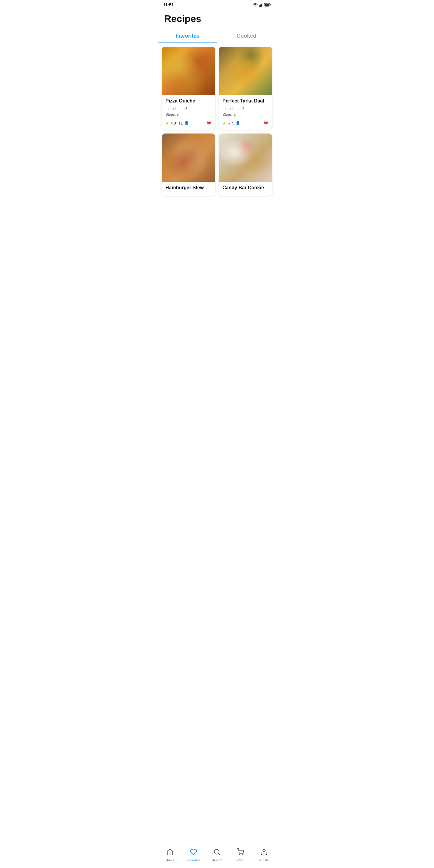 This screenshot has width=434, height=868. I want to click on wifi-icon, so click(255, 5).